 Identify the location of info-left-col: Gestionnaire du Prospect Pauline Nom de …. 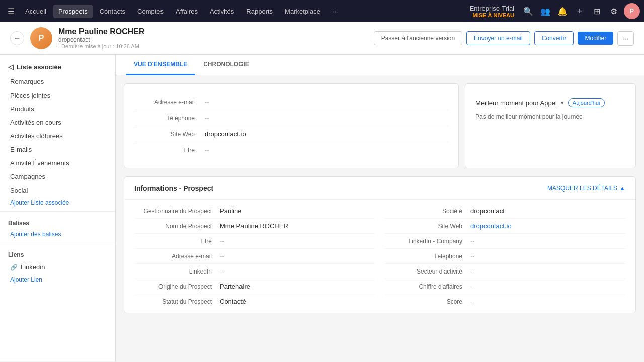
(255, 256).